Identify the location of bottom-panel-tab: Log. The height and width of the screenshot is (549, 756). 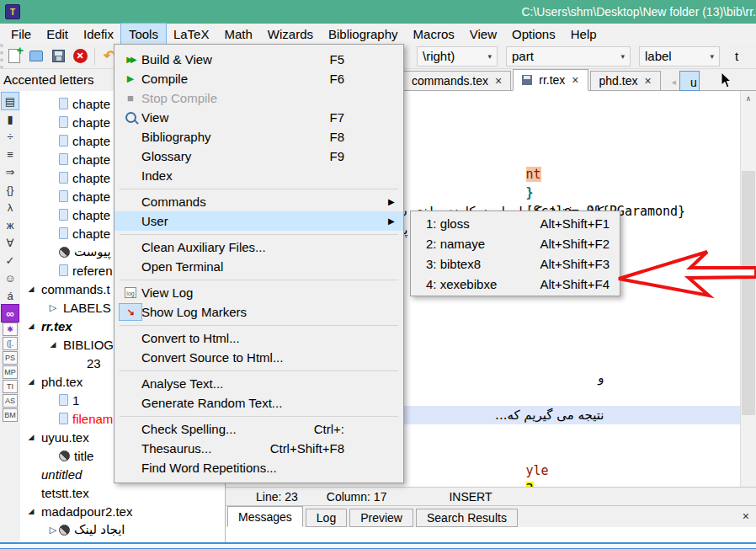
(327, 518).